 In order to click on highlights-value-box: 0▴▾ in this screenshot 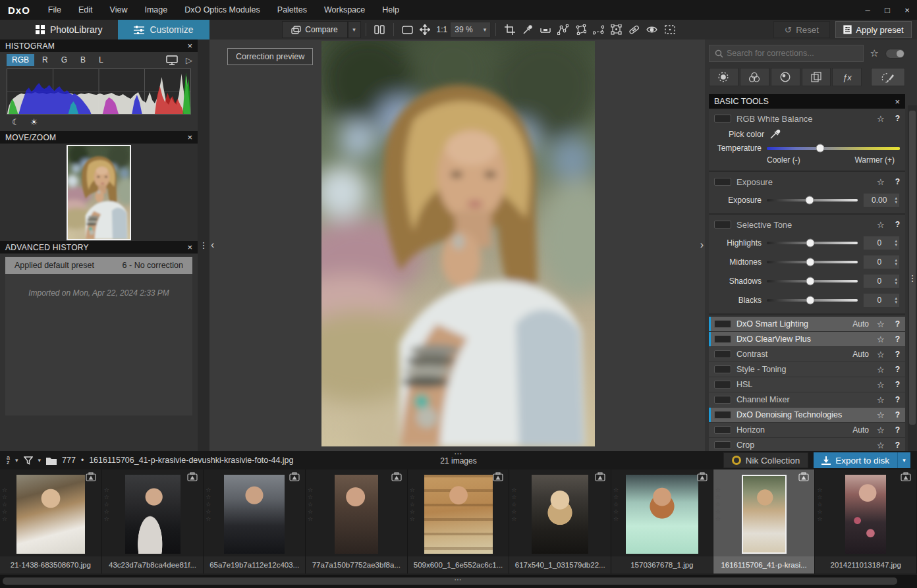, I will do `click(881, 243)`.